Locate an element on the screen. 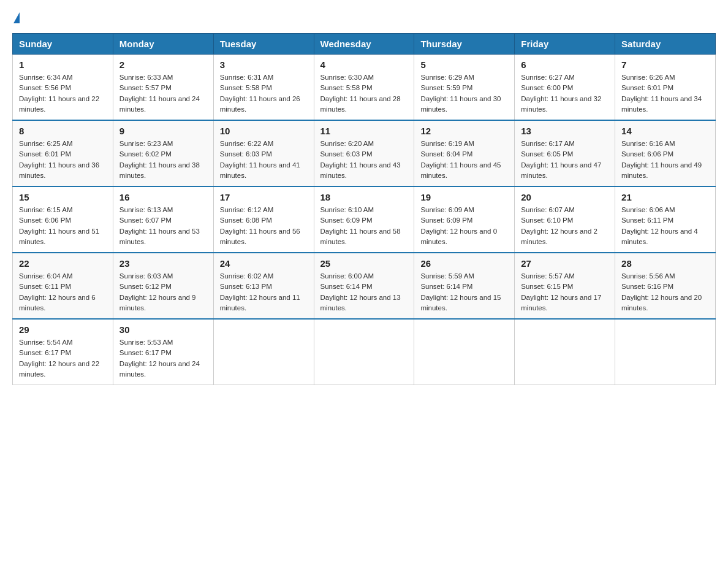  day-number: 27 is located at coordinates (565, 264).